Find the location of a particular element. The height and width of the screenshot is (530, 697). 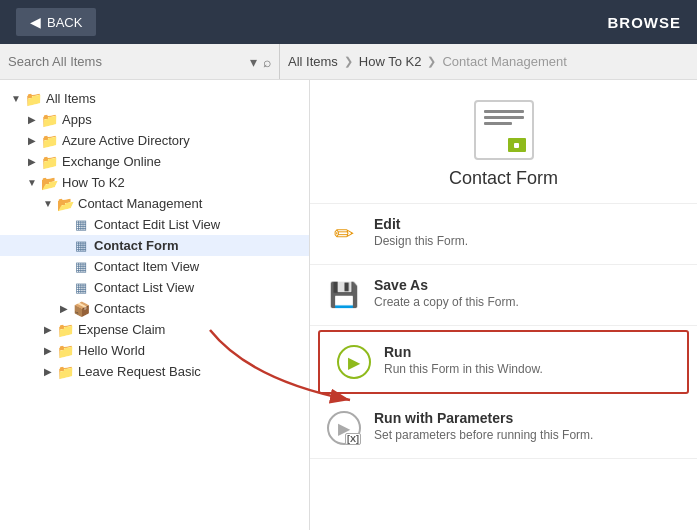

sidebar-label-contactedit: Contact Edit List View is located at coordinates (157, 224).